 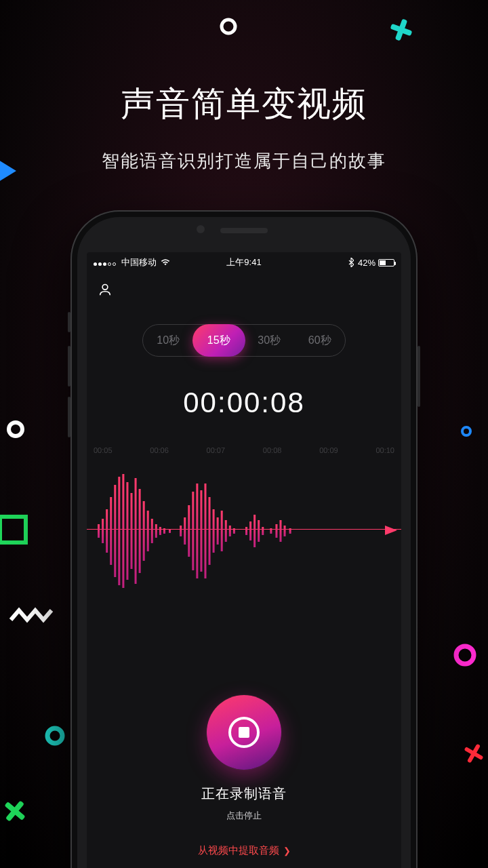 What do you see at coordinates (220, 340) in the screenshot?
I see `duration-option-15s: 15秒` at bounding box center [220, 340].